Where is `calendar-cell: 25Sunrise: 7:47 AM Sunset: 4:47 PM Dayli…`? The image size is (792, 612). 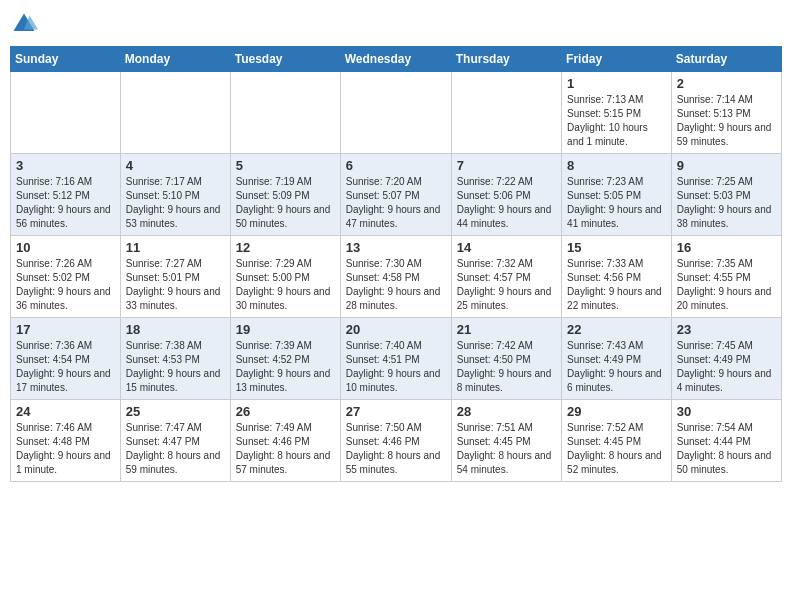 calendar-cell: 25Sunrise: 7:47 AM Sunset: 4:47 PM Dayli… is located at coordinates (175, 441).